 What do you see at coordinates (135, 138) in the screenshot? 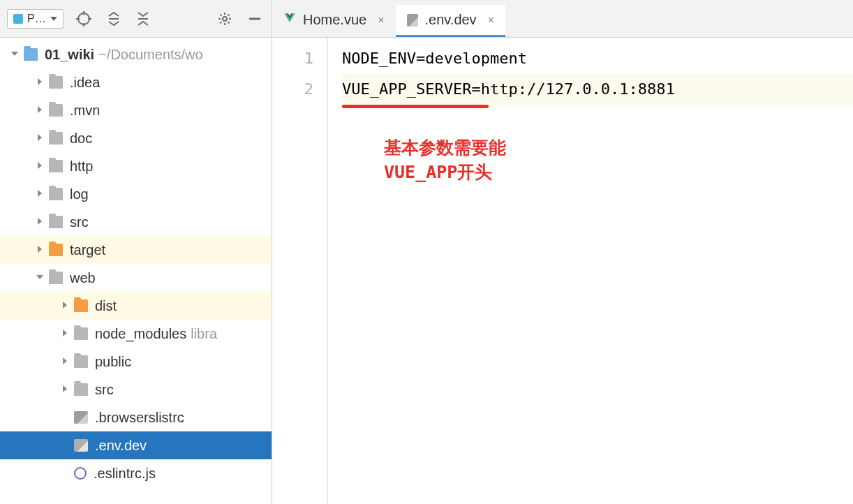
I see `tree-item-doc: doc` at bounding box center [135, 138].